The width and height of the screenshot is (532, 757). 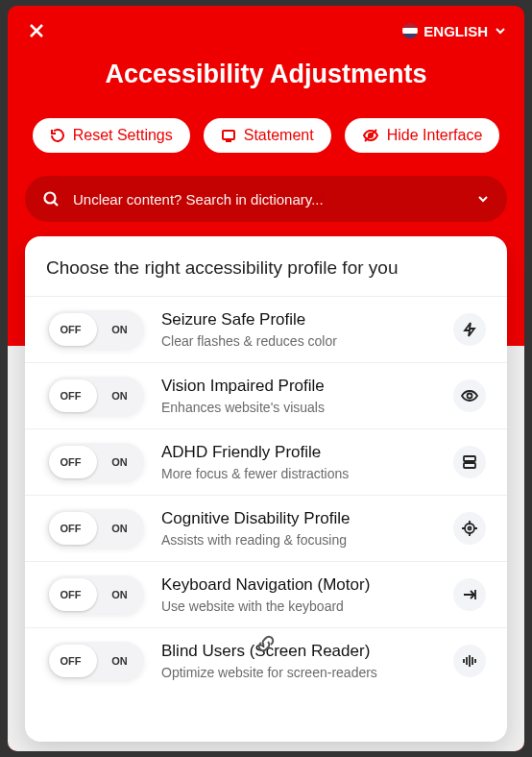 I want to click on search-input, so click(x=268, y=200).